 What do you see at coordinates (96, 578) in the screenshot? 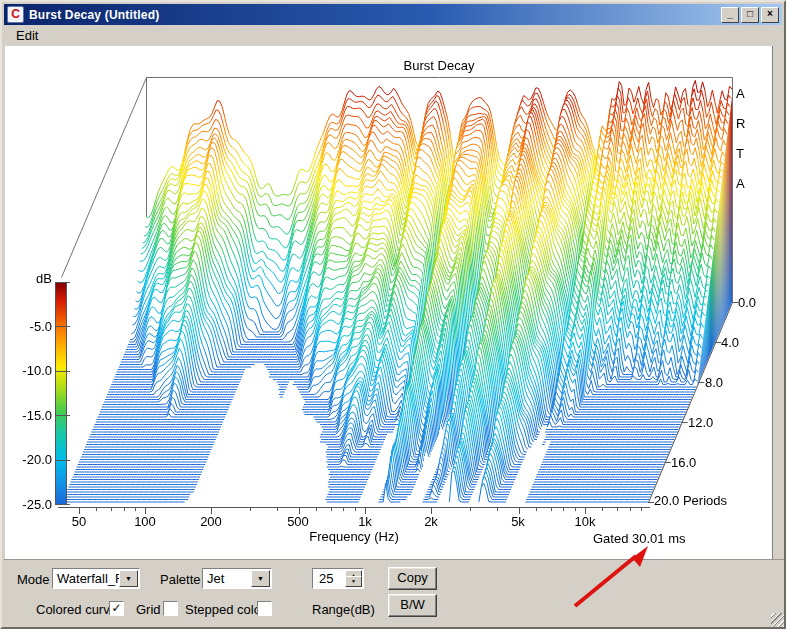
I see `mode-dropdown: Waterfall_F ▼` at bounding box center [96, 578].